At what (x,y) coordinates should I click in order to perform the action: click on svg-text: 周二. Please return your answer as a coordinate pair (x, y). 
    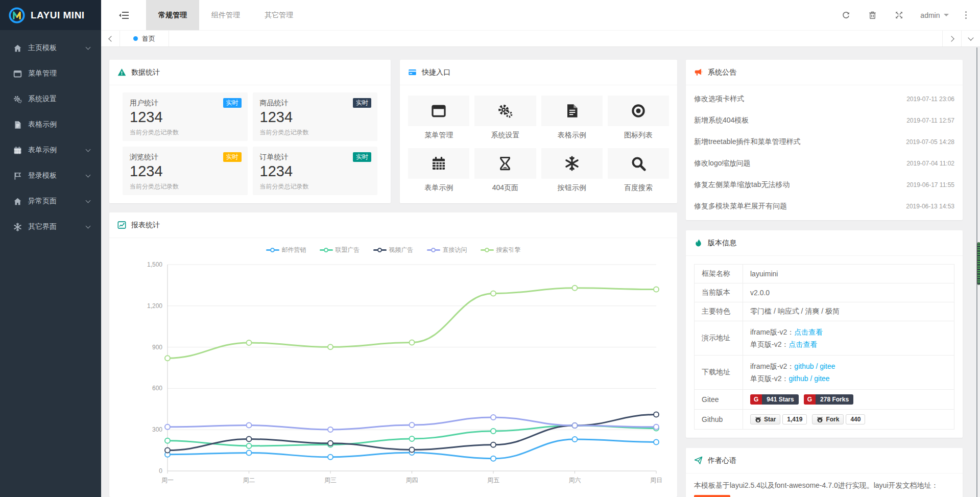
    Looking at the image, I should click on (249, 480).